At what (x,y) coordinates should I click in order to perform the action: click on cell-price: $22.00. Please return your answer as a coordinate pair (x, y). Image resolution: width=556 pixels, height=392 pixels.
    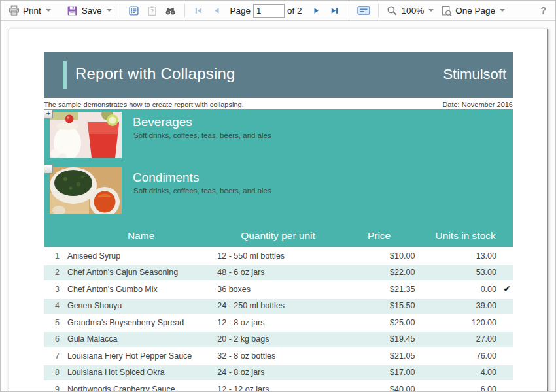
    Looking at the image, I should click on (379, 272).